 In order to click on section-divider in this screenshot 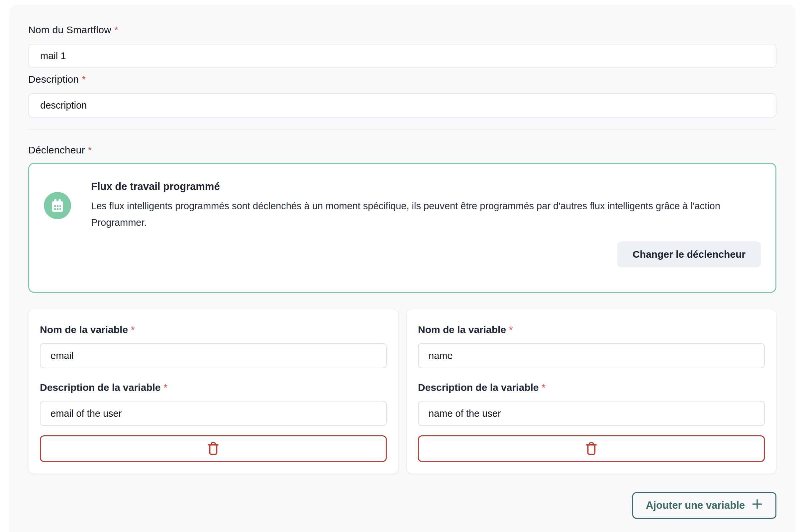, I will do `click(403, 130)`.